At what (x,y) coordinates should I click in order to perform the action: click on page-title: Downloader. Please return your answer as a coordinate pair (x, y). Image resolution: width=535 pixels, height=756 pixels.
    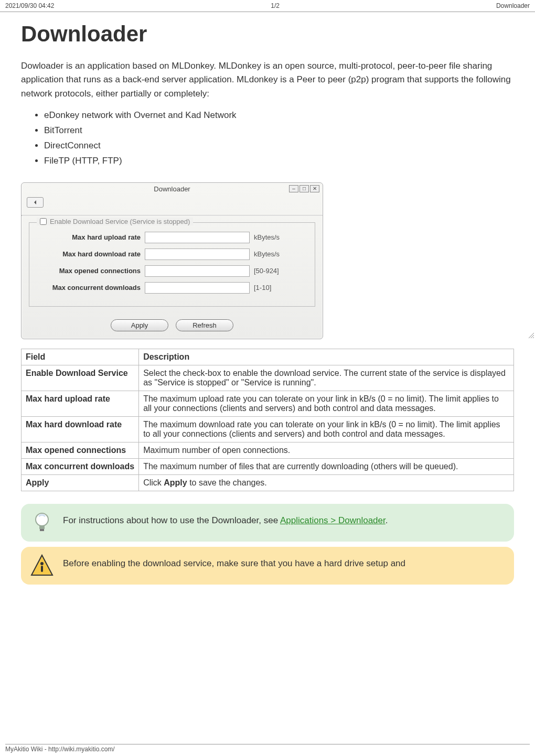
    Looking at the image, I should click on (268, 36).